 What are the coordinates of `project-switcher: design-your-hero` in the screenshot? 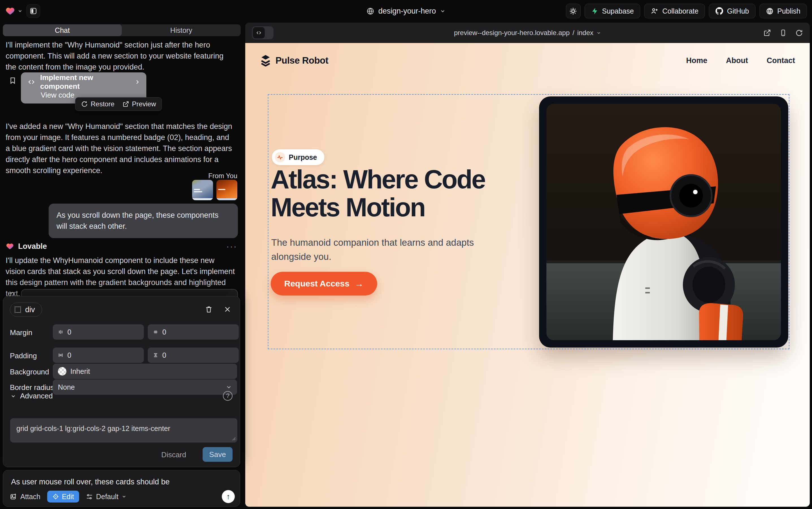 It's located at (406, 11).